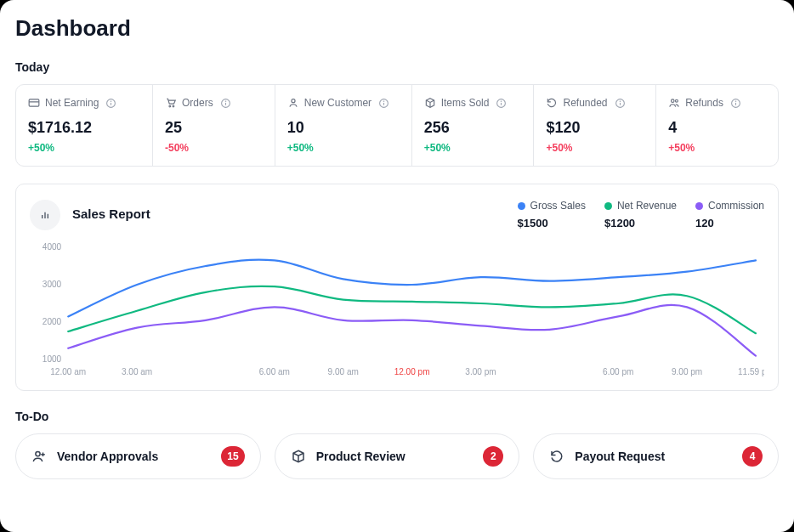  I want to click on todo-label: To-Do, so click(397, 416).